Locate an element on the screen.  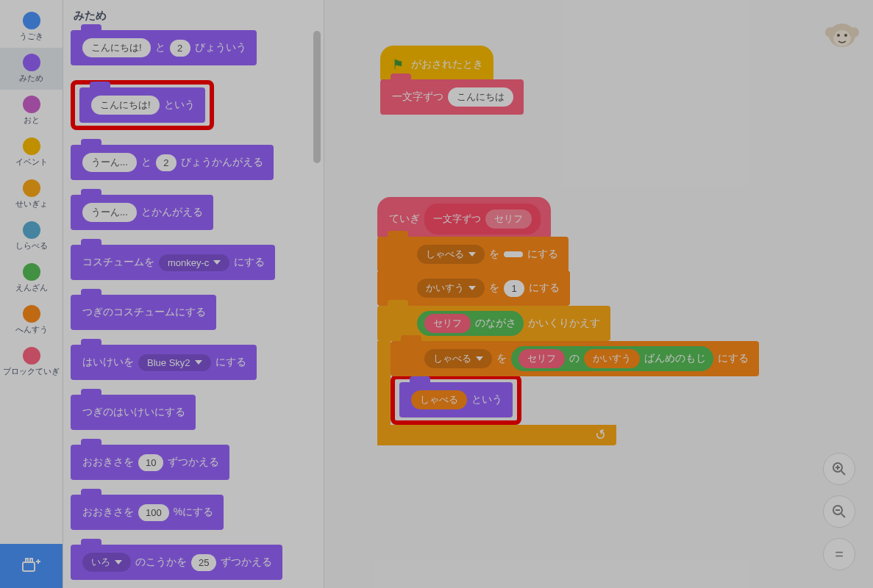
zoom-reset-label: = is located at coordinates (839, 554).